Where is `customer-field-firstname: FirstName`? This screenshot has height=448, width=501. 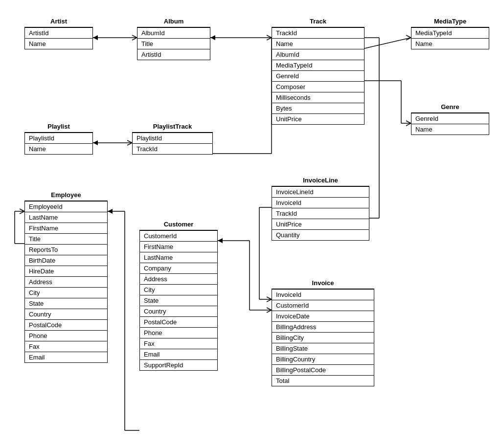
customer-field-firstname: FirstName is located at coordinates (179, 246).